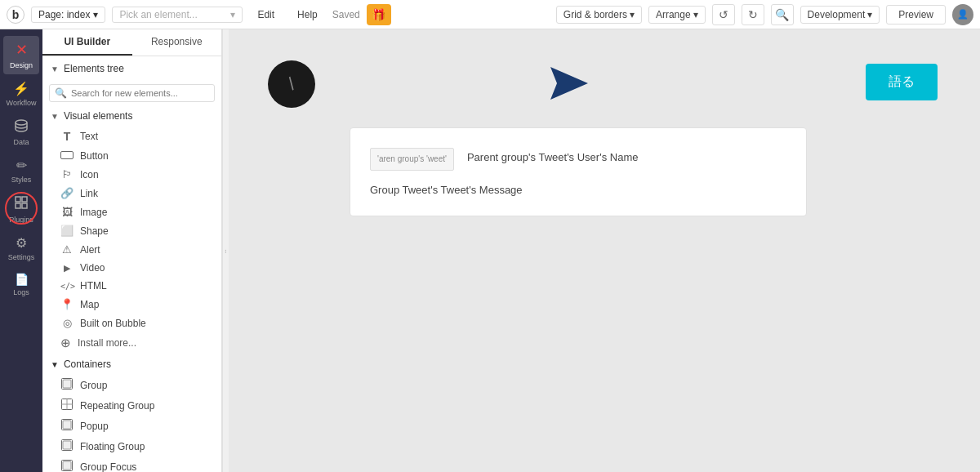  I want to click on logs-icon: 📄, so click(21, 279).